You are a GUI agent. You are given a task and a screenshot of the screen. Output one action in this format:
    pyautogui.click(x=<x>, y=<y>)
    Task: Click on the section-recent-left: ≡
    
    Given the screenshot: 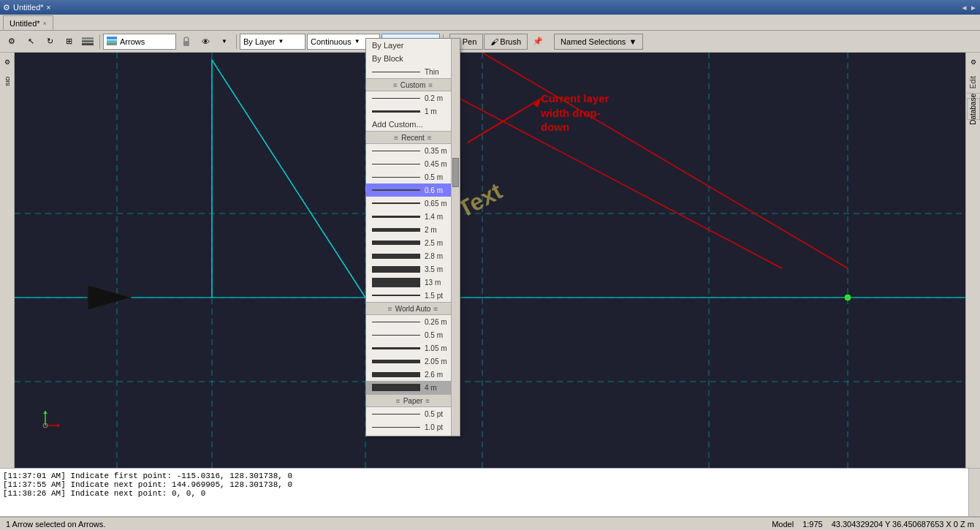 What is the action you would take?
    pyautogui.click(x=396, y=137)
    